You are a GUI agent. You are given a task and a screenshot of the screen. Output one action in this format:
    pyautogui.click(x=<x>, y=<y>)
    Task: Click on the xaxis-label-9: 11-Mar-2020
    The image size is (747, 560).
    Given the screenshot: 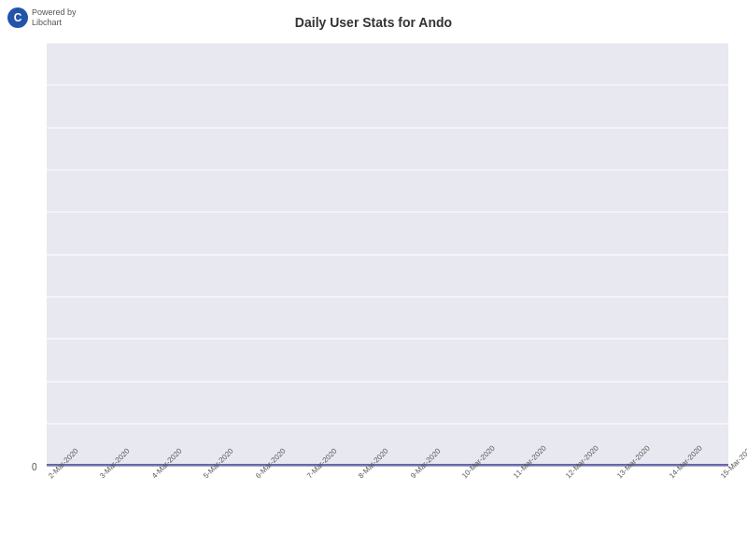 What is the action you would take?
    pyautogui.click(x=517, y=474)
    